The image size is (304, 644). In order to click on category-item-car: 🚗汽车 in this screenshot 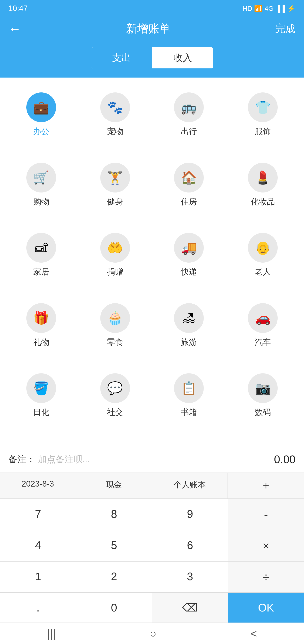, I will do `click(263, 332)`.